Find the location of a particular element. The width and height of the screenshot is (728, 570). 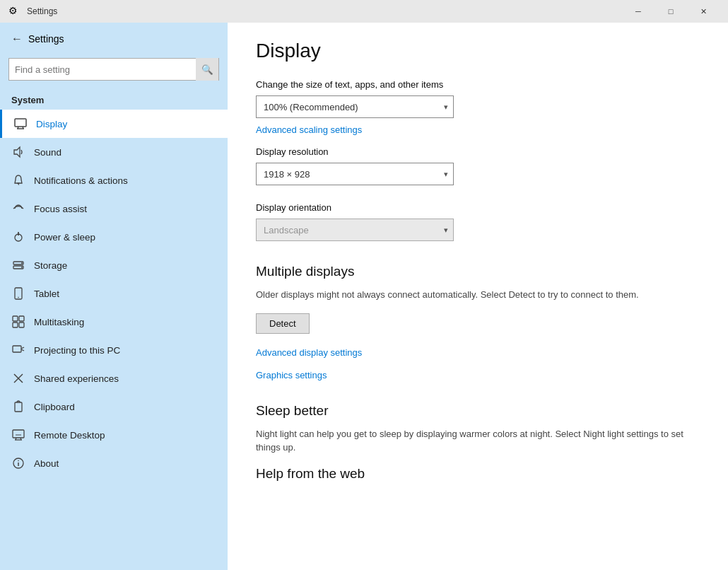

sidebar-item-about: About is located at coordinates (114, 463).